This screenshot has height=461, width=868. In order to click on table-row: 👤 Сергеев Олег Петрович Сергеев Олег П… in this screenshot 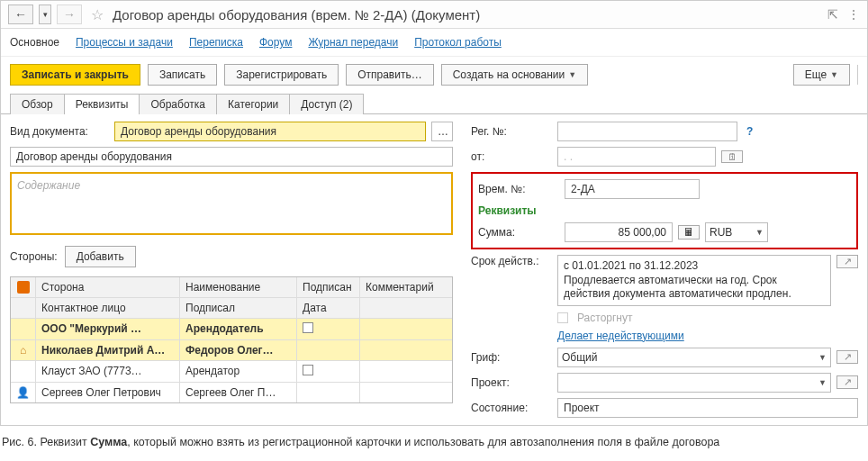, I will do `click(231, 393)`.